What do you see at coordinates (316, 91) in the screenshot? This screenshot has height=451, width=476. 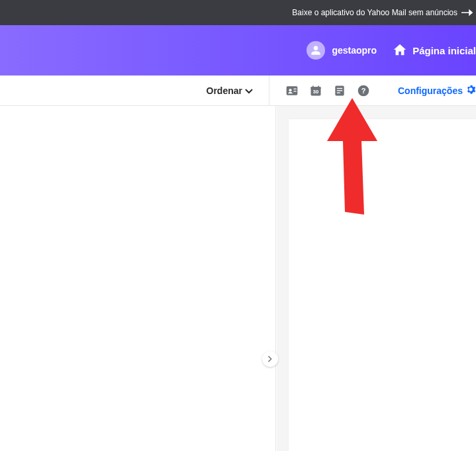 I see `calendar-icon: 30` at bounding box center [316, 91].